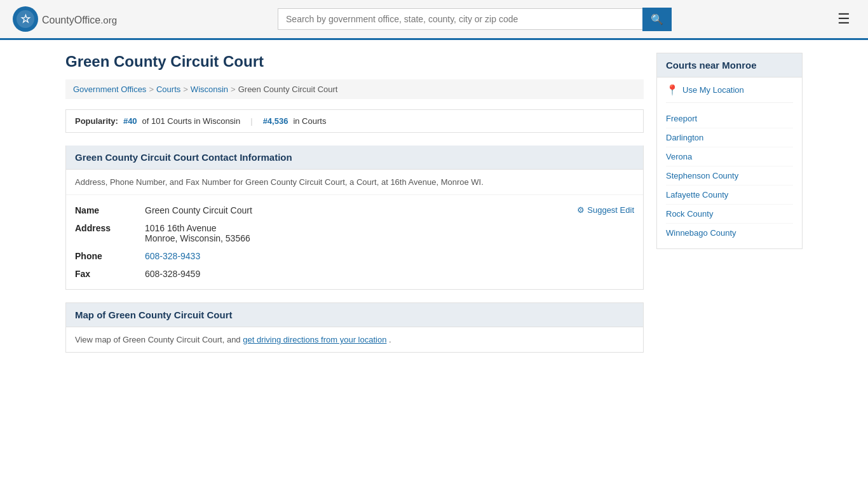 Image resolution: width=868 pixels, height=488 pixels. Describe the element at coordinates (729, 138) in the screenshot. I see `sidebar-link-darlington: Darlington` at that location.